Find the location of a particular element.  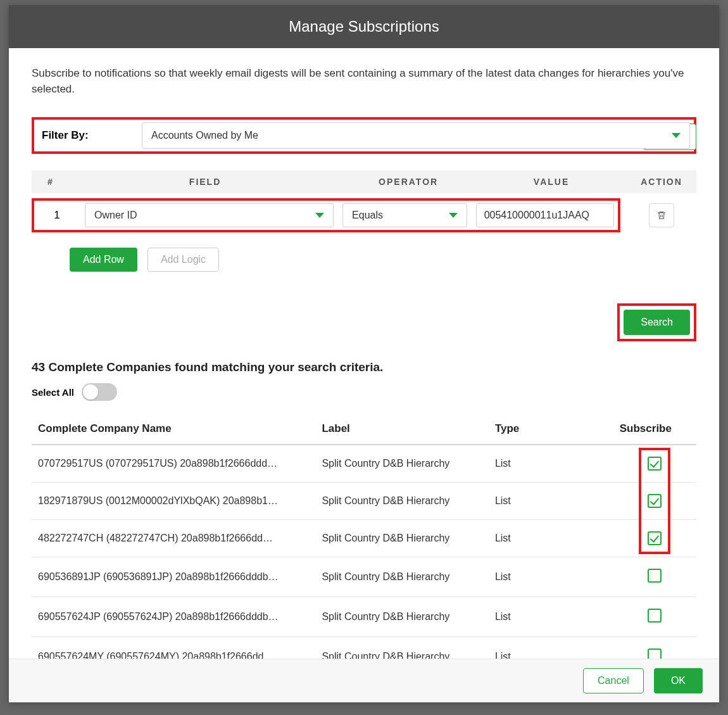

col-header-company-name: Complete Company Name is located at coordinates (173, 429).